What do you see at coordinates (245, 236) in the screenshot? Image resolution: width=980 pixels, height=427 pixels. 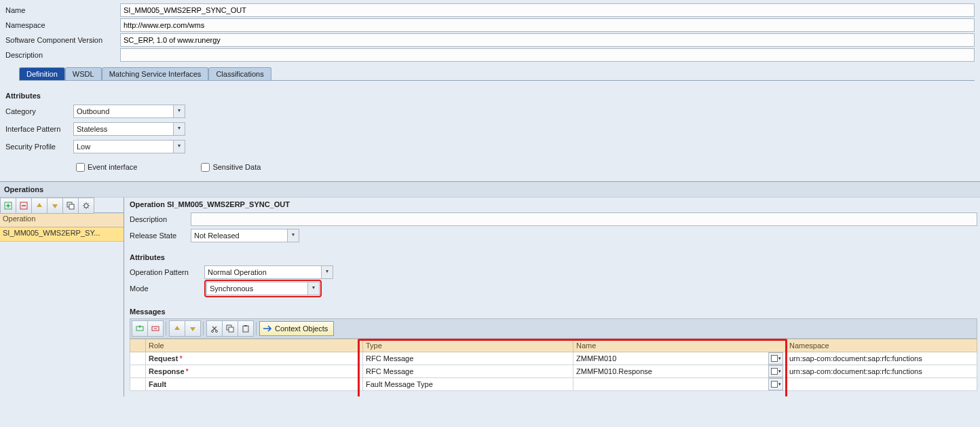 I see `release-state-select: Not Released ▾` at bounding box center [245, 236].